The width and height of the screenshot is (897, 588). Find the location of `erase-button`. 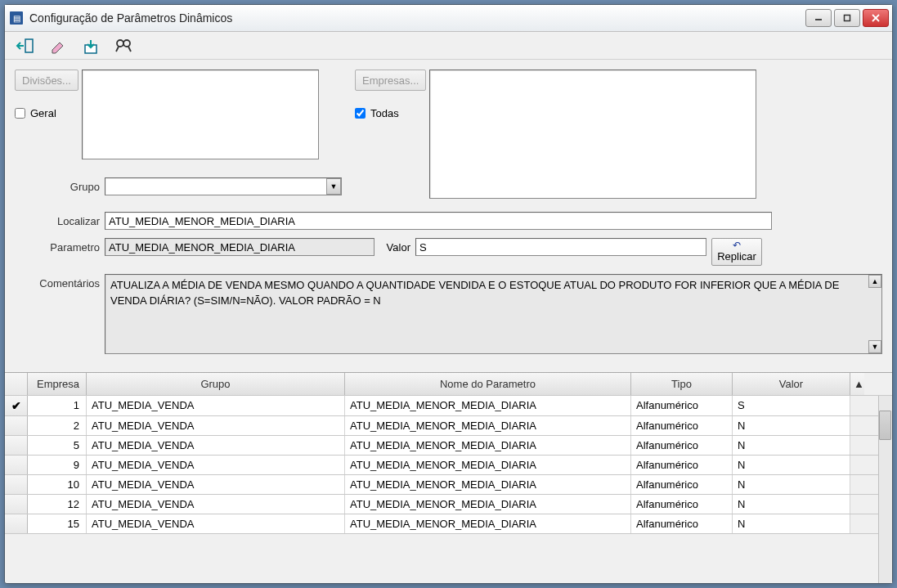

erase-button is located at coordinates (58, 46).